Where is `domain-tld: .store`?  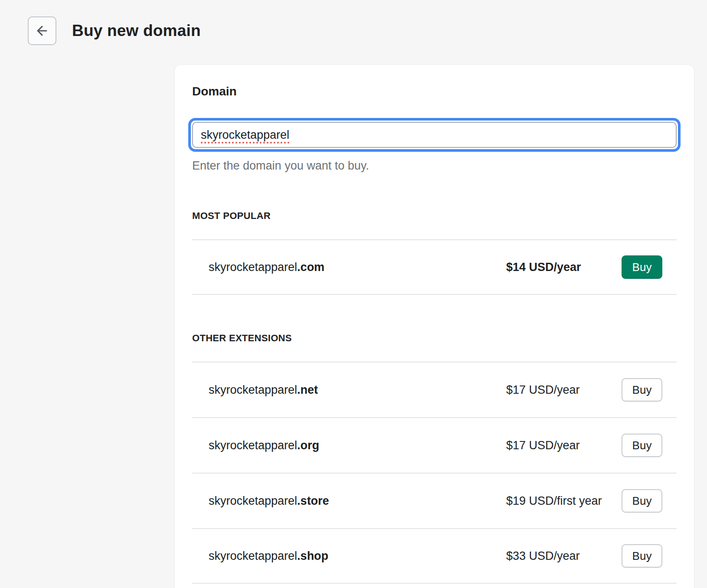
domain-tld: .store is located at coordinates (313, 501).